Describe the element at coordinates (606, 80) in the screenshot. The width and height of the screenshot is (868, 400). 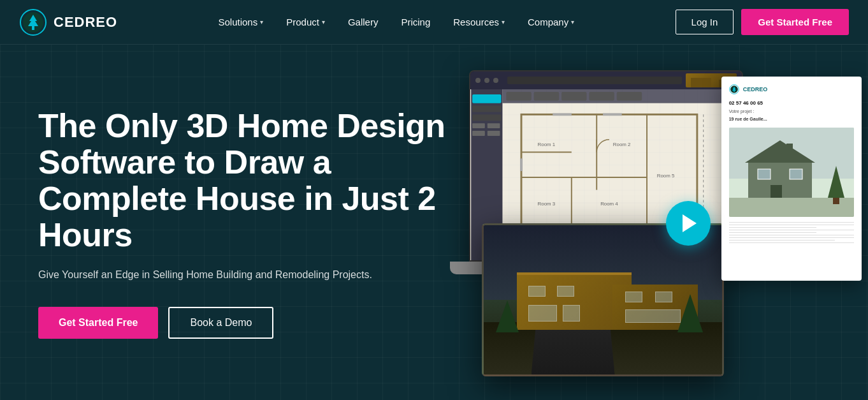
I see `laptop-toolbar` at that location.